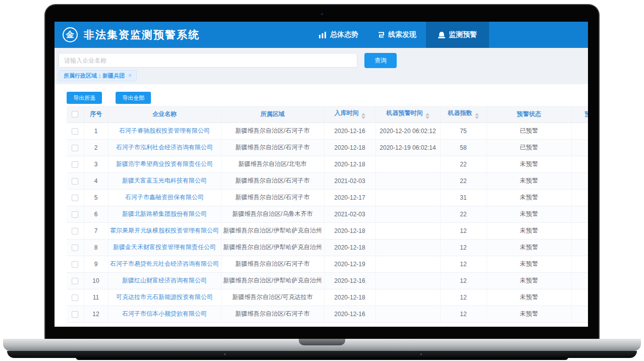 This screenshot has height=361, width=644. What do you see at coordinates (321, 58) in the screenshot?
I see `search-bar: 查询` at bounding box center [321, 58].